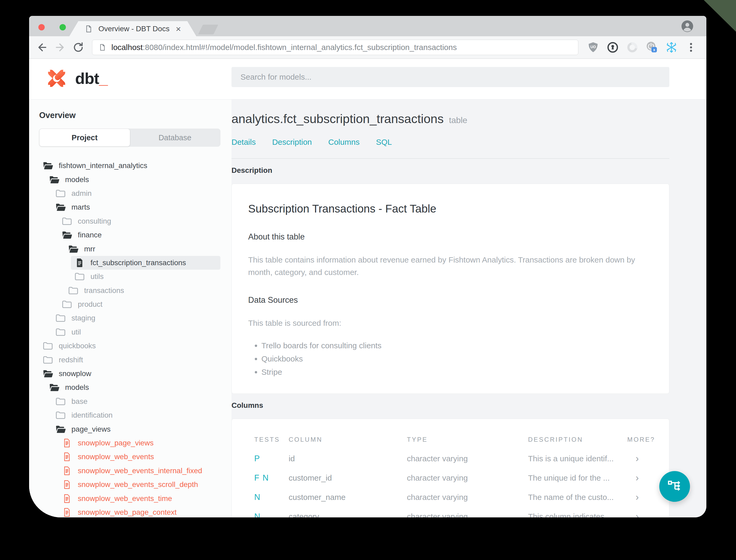 The height and width of the screenshot is (560, 736). What do you see at coordinates (139, 304) in the screenshot?
I see `tree-item-product: product` at bounding box center [139, 304].